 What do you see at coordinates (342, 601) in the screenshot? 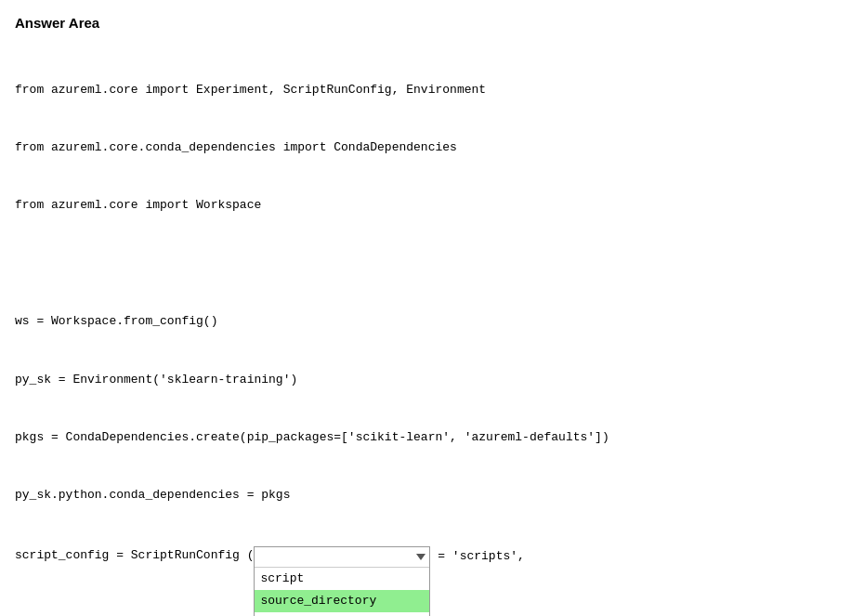
I see `dropdown-1-option-source-directory: source_directory` at bounding box center [342, 601].